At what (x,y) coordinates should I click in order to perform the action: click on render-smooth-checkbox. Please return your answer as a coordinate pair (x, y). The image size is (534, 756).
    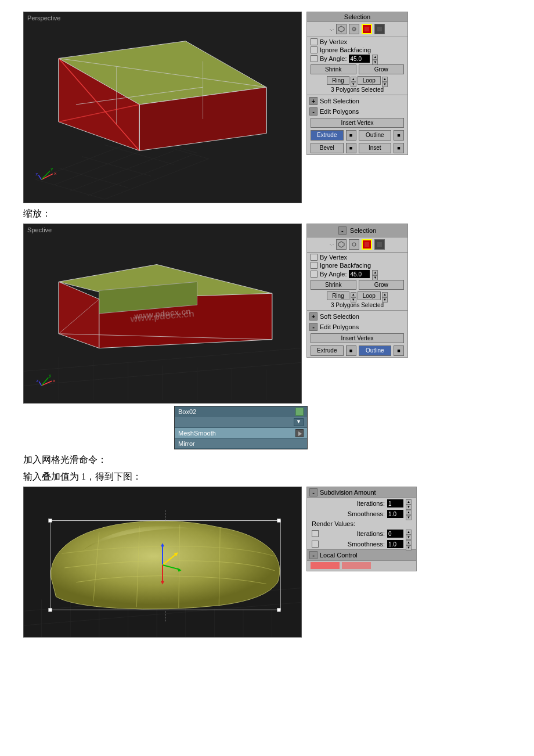
    Looking at the image, I should click on (315, 544).